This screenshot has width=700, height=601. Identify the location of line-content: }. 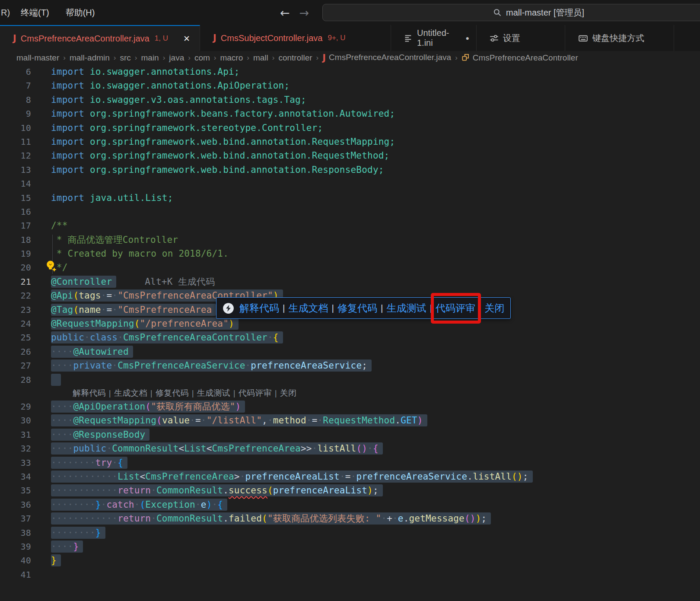
(56, 560).